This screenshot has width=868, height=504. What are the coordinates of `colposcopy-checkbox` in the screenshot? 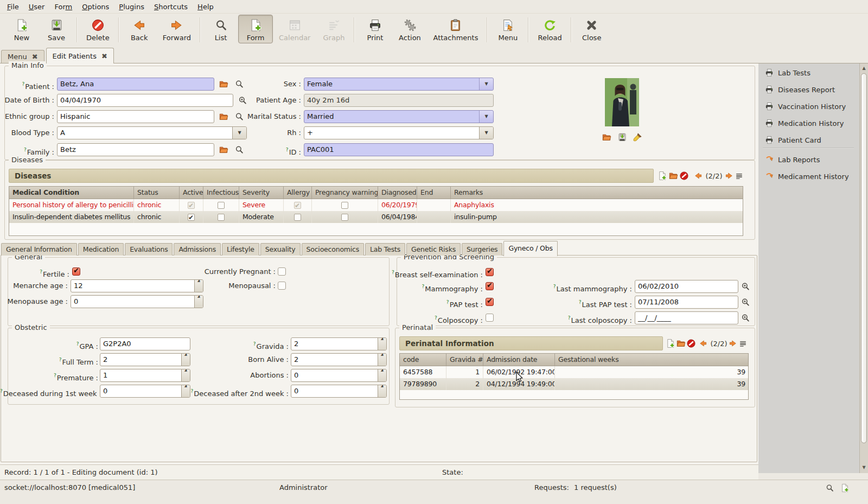 It's located at (489, 318).